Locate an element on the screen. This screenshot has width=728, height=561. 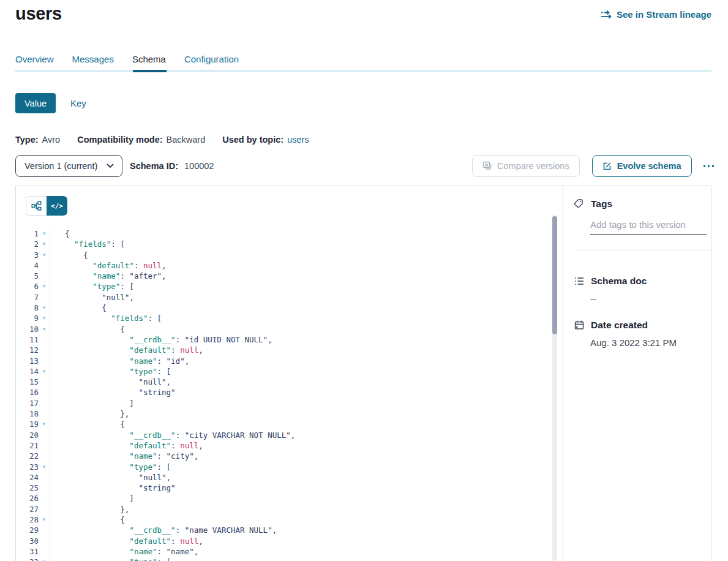
see-in-stream-lineage-link: See in Stream lineage is located at coordinates (656, 15).